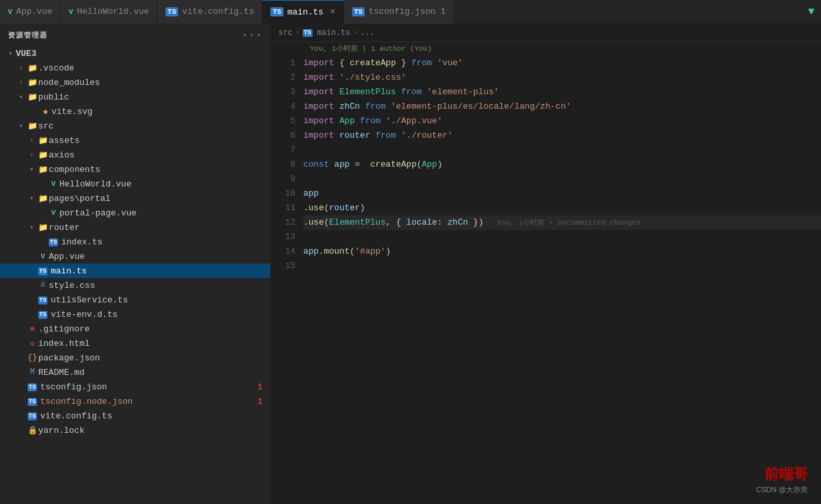  What do you see at coordinates (32, 401) in the screenshot?
I see `tsconfig-file-icon: TS` at bounding box center [32, 401].